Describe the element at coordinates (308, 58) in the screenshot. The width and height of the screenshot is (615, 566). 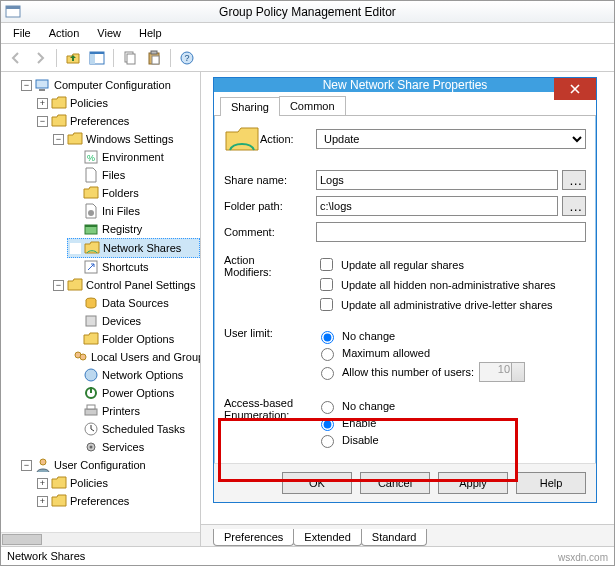
I see `toolbar: ?` at that location.